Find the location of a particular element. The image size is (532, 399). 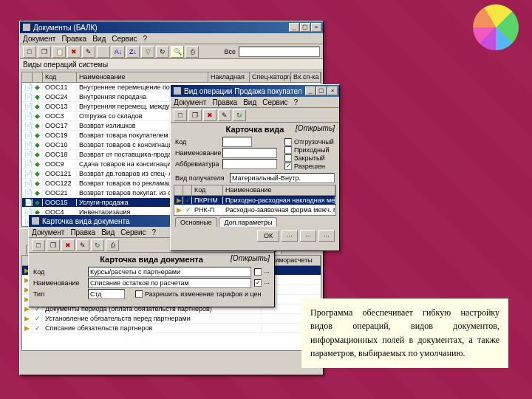

inp-opname is located at coordinates (250, 153).